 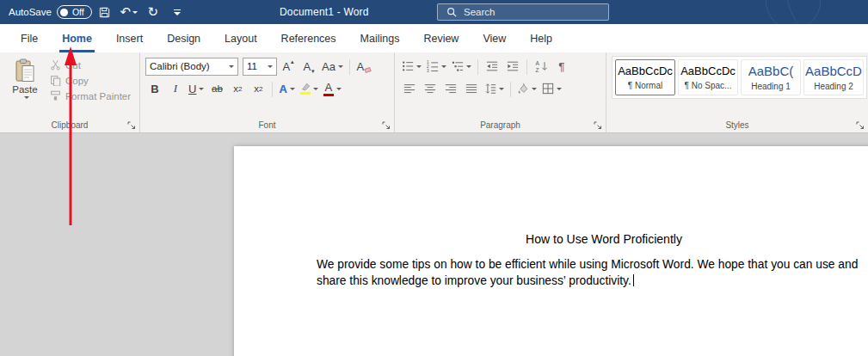 What do you see at coordinates (428, 71) in the screenshot?
I see `svg-text: 3` at bounding box center [428, 71].